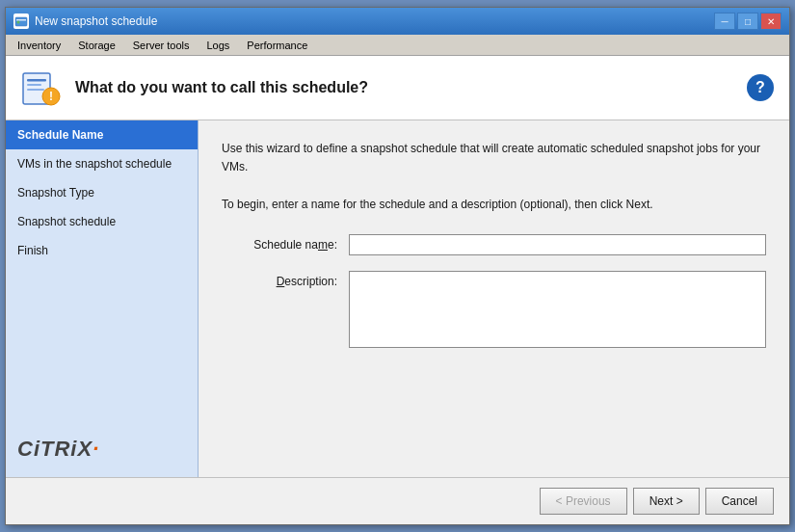 This screenshot has height=532, width=795. I want to click on previous-button: < Previous, so click(584, 501).